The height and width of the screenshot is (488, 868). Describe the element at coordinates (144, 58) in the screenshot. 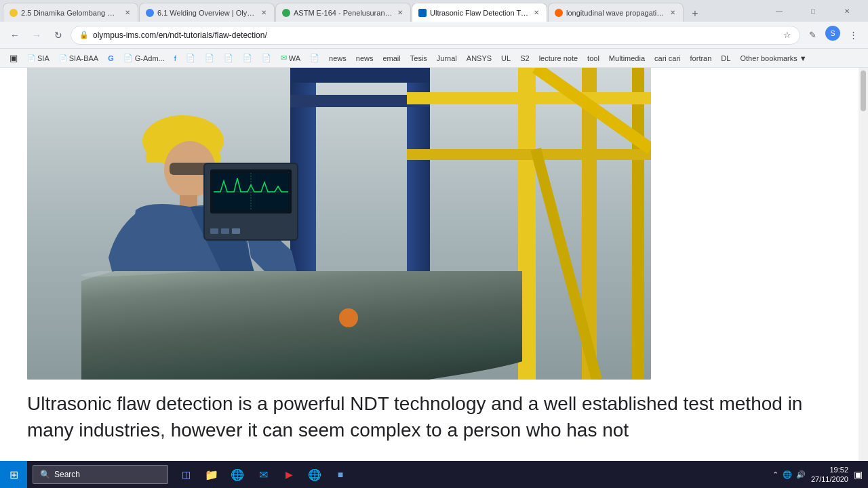

I see `bookmark-gadmin: 📄 G-Adm...` at that location.